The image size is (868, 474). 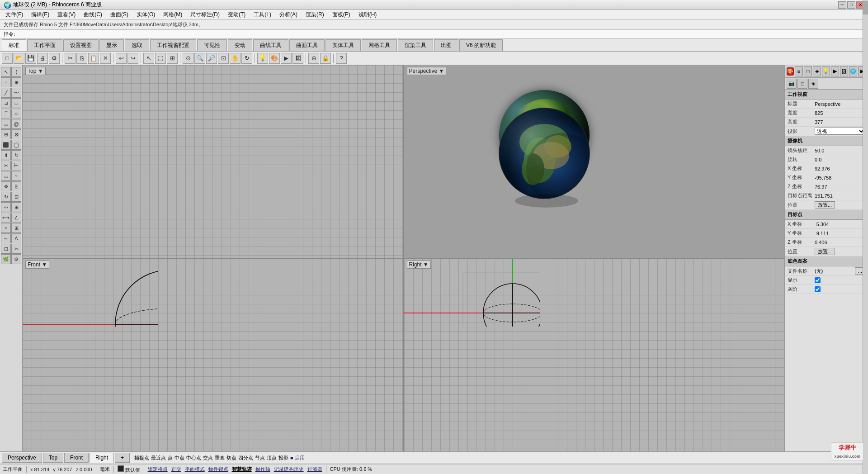 What do you see at coordinates (272, 458) in the screenshot?
I see `snap-vertex: 顶点` at bounding box center [272, 458].